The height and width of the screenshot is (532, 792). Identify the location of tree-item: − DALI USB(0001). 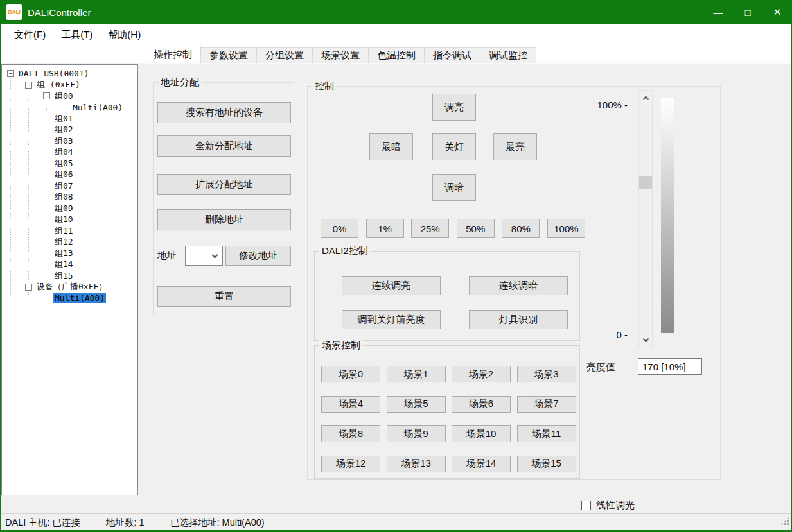
(69, 74).